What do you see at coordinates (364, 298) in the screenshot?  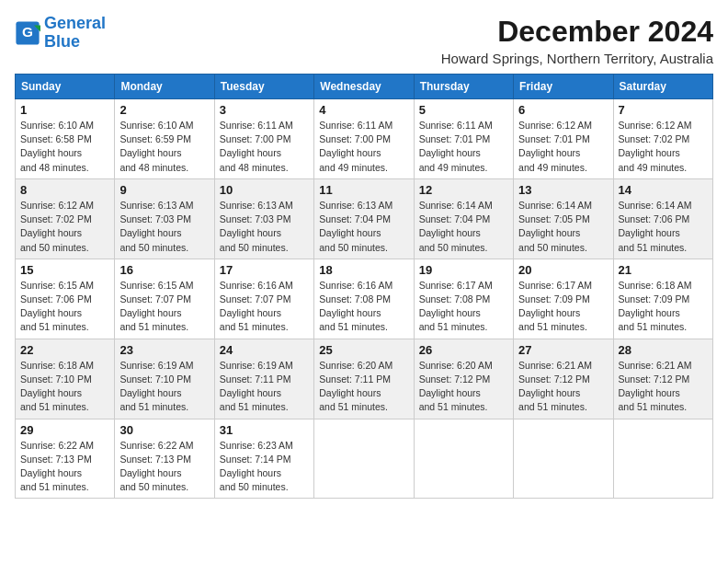 I see `table-row: 18 Sunrise: 6:16 AM Sunset: 7:08 PM Dayl…` at bounding box center [364, 298].